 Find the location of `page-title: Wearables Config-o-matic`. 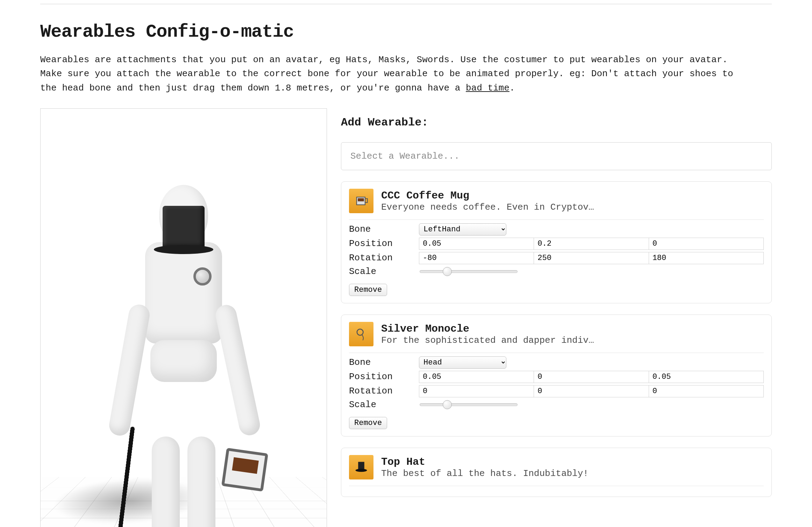

page-title: Wearables Config-o-matic is located at coordinates (406, 32).